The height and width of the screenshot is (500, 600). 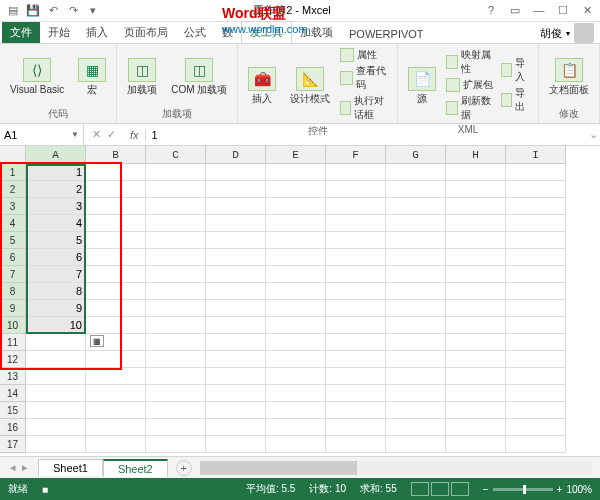 I want to click on tab-powerpivot: POWERPIVOT, so click(x=386, y=34).